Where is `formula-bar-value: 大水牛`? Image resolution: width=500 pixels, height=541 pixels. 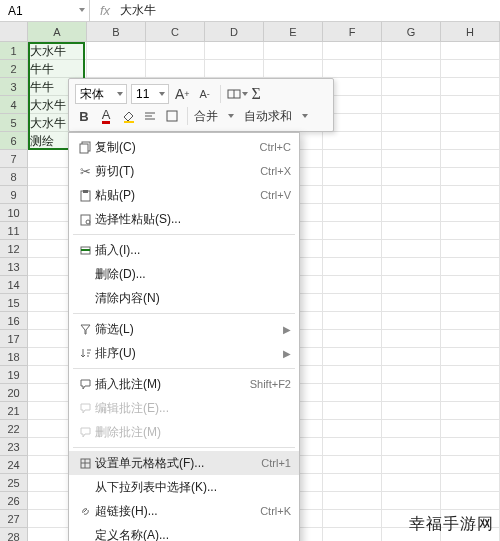
formula-bar-value: 大水牛 is located at coordinates (138, 10).